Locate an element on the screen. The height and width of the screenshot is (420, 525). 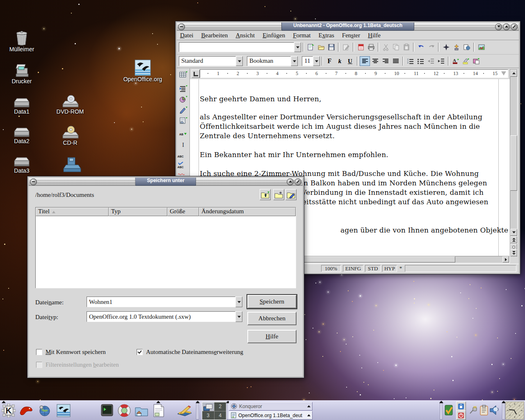
pager-desktop-4: 4 is located at coordinates (221, 416).